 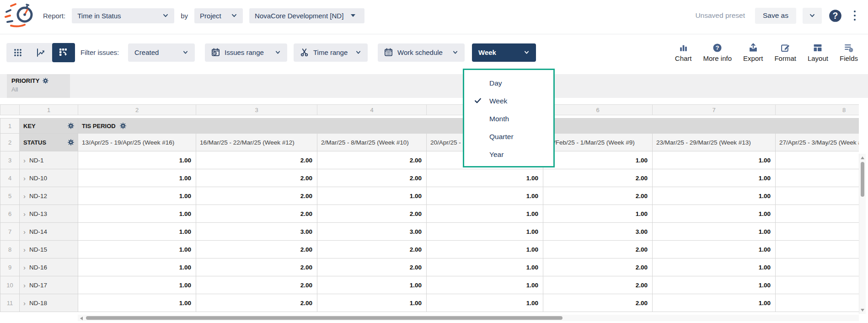 What do you see at coordinates (257, 143) in the screenshot?
I see `period-column-header: 16/Mar/25 - 22/Mar/25 (Week #12)` at bounding box center [257, 143].